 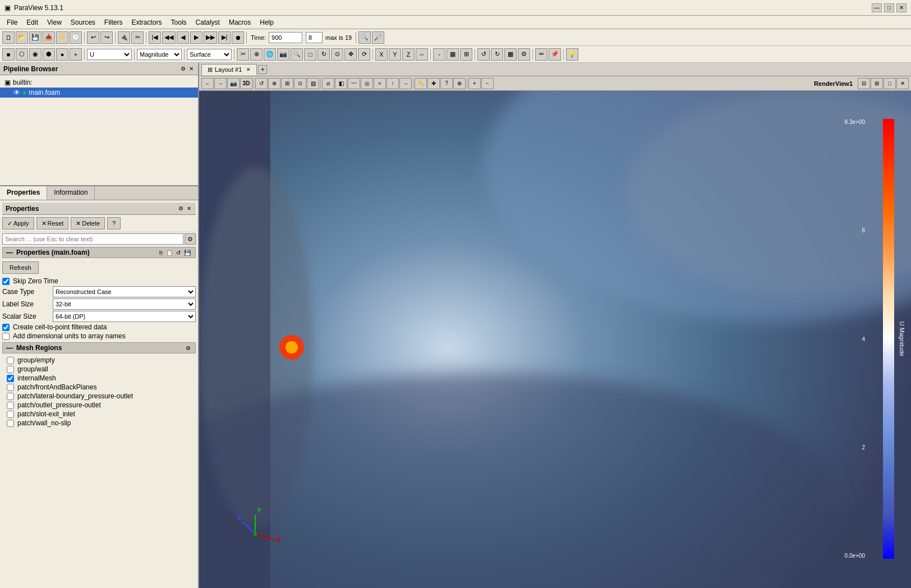 I want to click on cell-to-point-checkbox, so click(x=6, y=328).